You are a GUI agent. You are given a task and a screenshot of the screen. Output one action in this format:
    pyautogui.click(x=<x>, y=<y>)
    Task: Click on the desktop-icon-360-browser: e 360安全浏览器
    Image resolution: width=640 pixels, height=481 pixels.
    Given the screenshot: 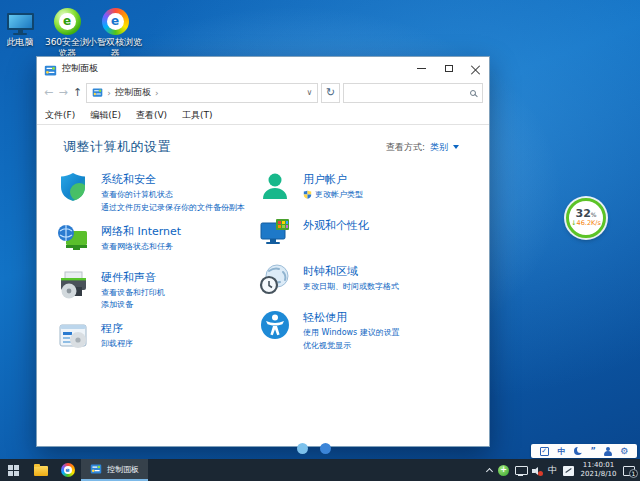 What is the action you would take?
    pyautogui.click(x=67, y=32)
    